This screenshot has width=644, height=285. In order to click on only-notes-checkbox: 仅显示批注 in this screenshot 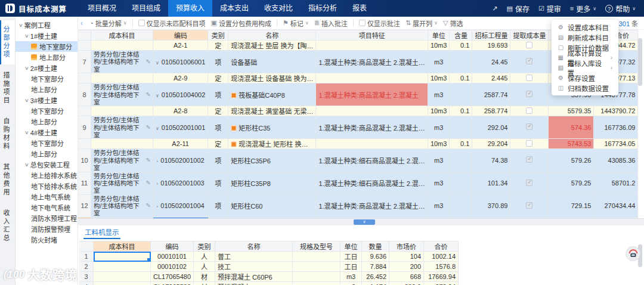, I will do `click(379, 23)`.